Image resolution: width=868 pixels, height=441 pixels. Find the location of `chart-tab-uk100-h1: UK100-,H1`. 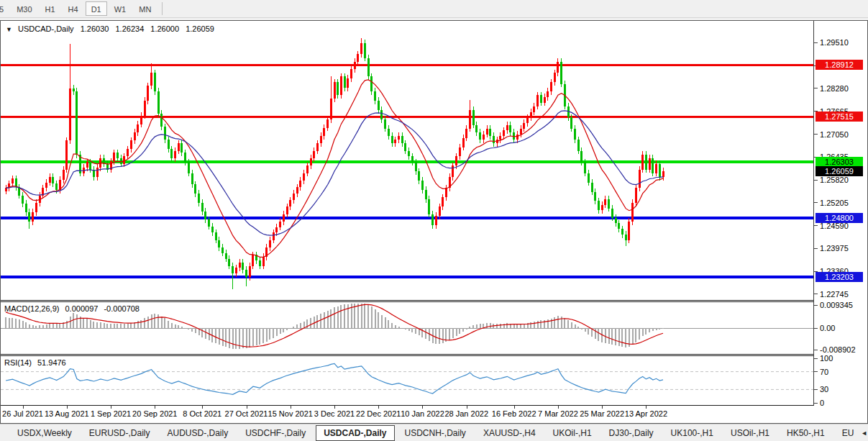

chart-tab-uk100-h1: UK100-,H1 is located at coordinates (692, 433).